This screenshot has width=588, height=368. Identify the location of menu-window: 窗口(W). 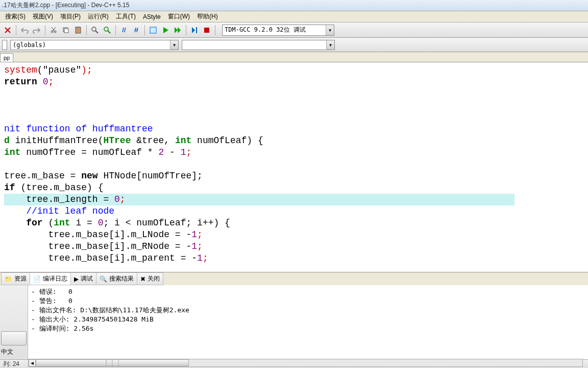
(179, 16).